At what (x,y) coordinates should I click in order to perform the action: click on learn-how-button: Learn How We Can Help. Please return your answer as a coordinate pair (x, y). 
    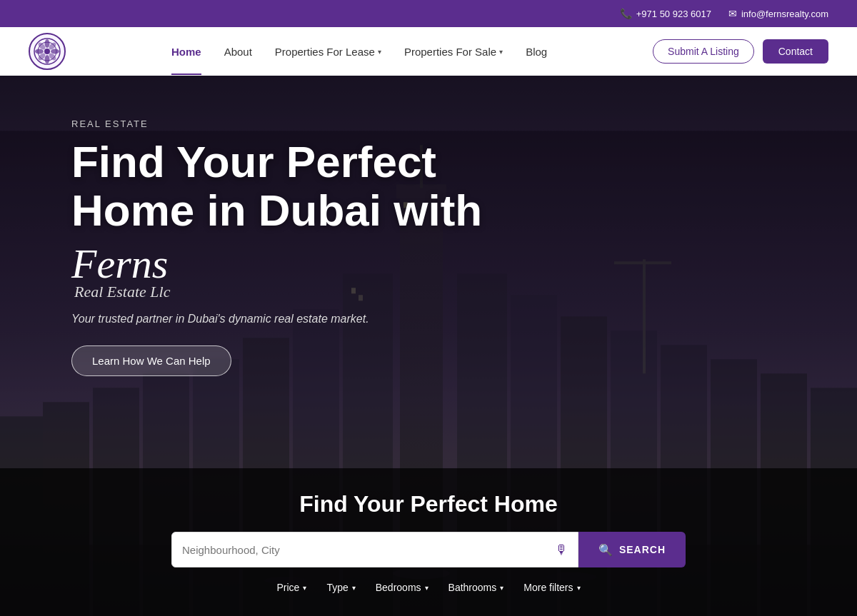
    Looking at the image, I should click on (151, 361).